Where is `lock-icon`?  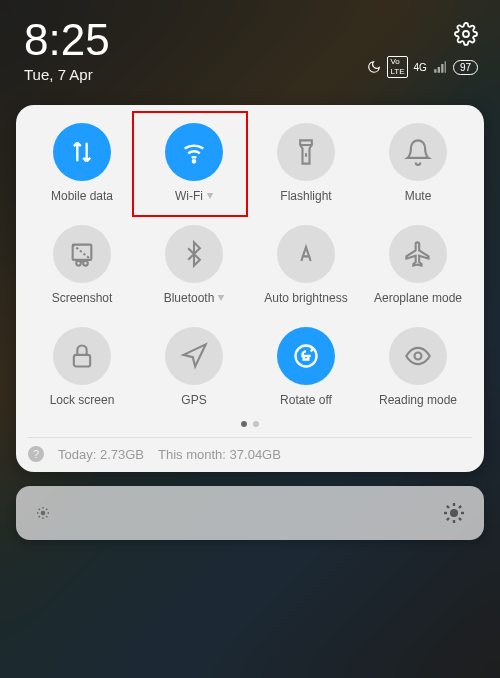 lock-icon is located at coordinates (82, 356).